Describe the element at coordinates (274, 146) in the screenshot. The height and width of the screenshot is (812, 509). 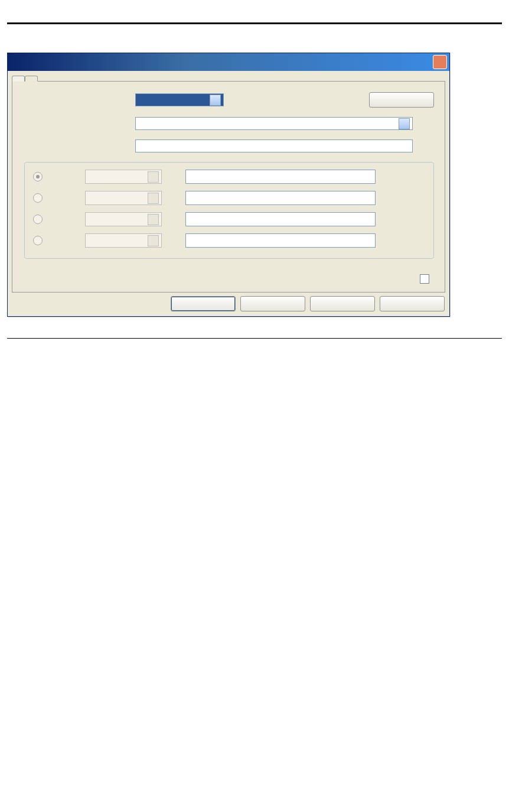
I see `psk-input` at that location.